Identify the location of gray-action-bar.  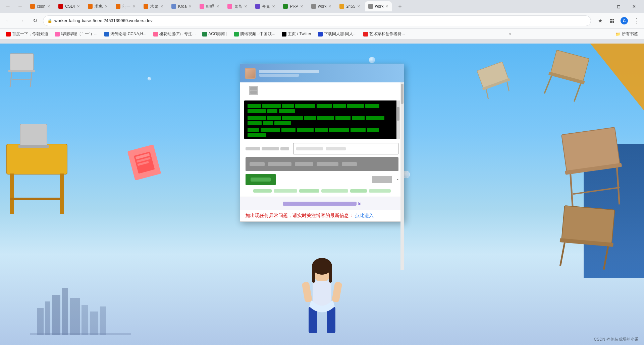
(322, 164).